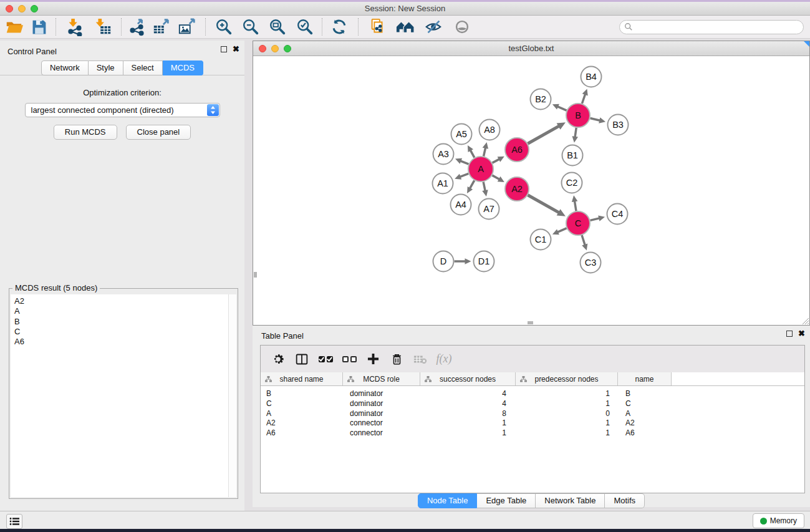 The image size is (810, 532). I want to click on graph-edge-A6-B, so click(544, 135).